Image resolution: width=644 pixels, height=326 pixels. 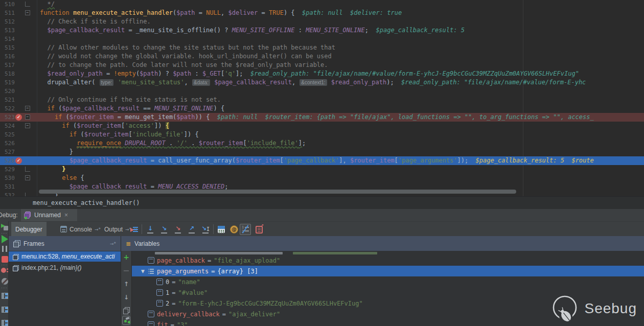 What do you see at coordinates (322, 21) in the screenshot?
I see `code-line: 512 // Check if site is offline.` at bounding box center [322, 21].